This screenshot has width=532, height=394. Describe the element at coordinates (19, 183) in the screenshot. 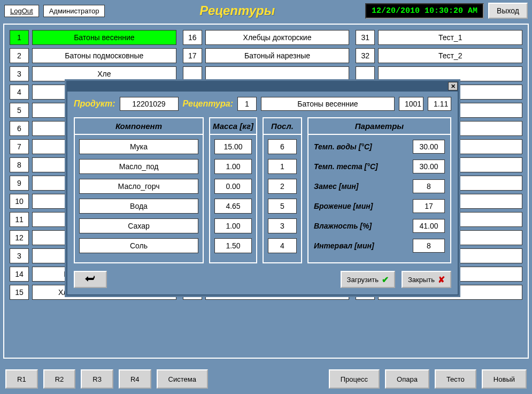

I see `recipe-number-cell: 9` at that location.